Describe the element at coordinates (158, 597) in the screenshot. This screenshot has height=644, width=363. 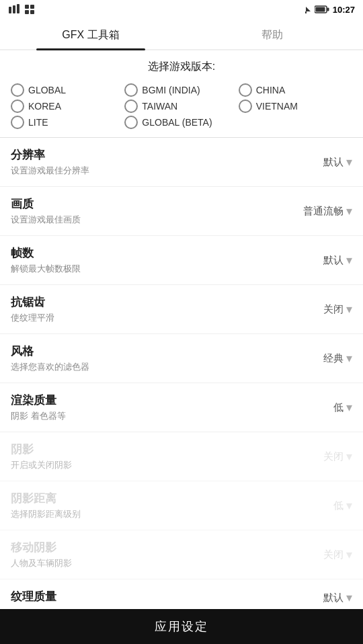
I see `setting-title-texturequality: 纹理质量` at that location.